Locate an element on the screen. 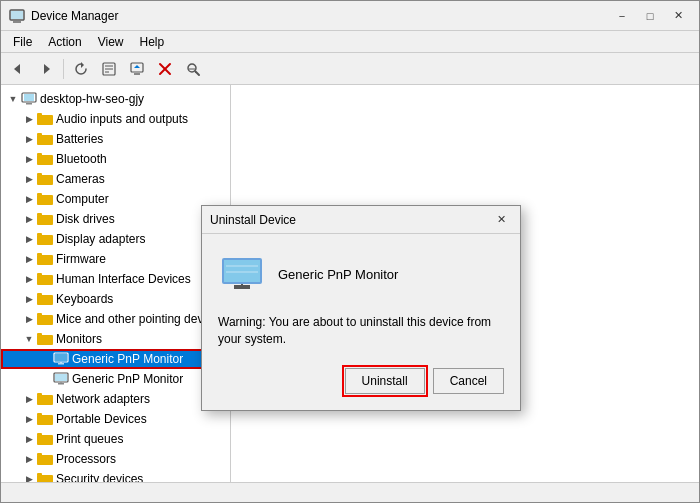 The image size is (700, 503). computer-label: Computer is located at coordinates (82, 199).